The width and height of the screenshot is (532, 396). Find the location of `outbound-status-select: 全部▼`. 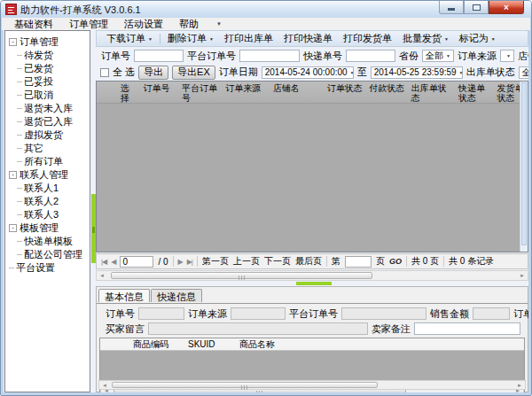

outbound-status-select: 全部▼ is located at coordinates (523, 73).